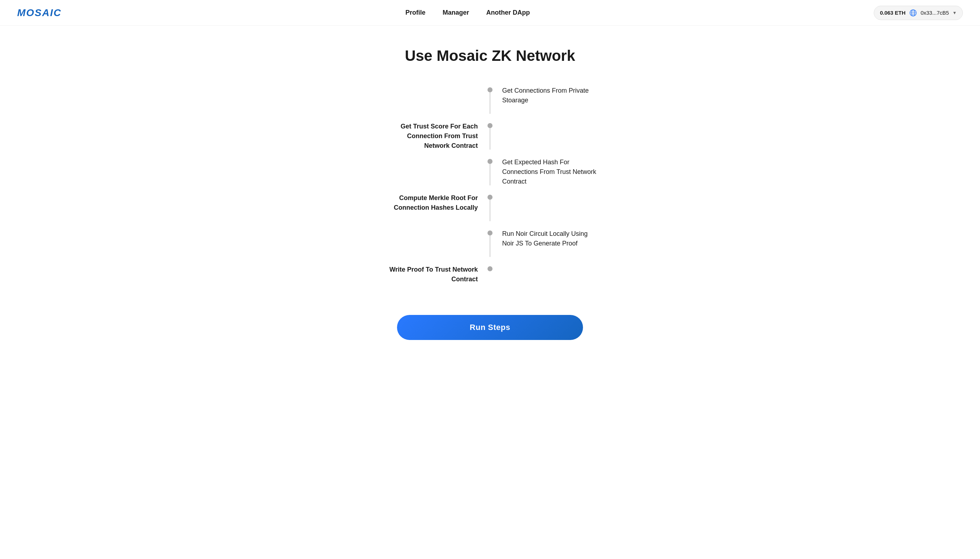 Image resolution: width=980 pixels, height=559 pixels. I want to click on timeline-row-5: Run Noir Circuit Locally Using Noir JS T…, so click(490, 247).